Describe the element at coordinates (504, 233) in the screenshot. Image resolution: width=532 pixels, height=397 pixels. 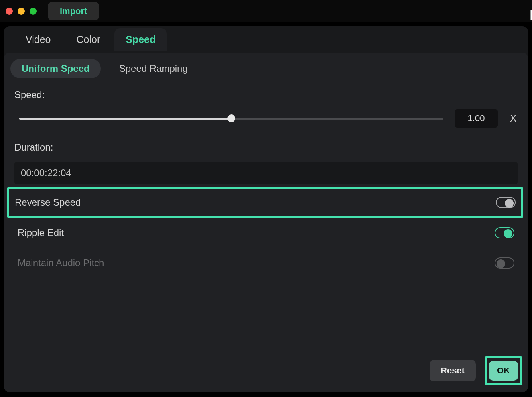
I see `ripple-edit-toggle` at that location.